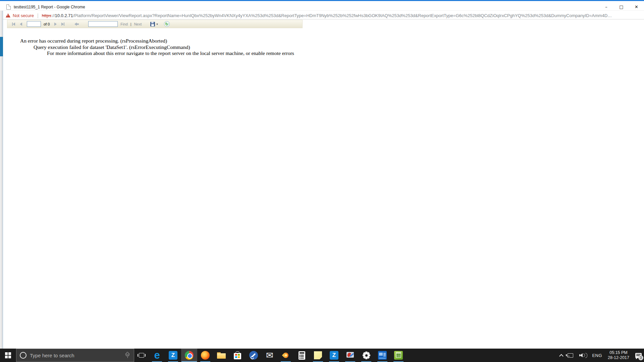 The image size is (644, 362). Describe the element at coordinates (47, 15) in the screenshot. I see `url-scheme: https` at that location.